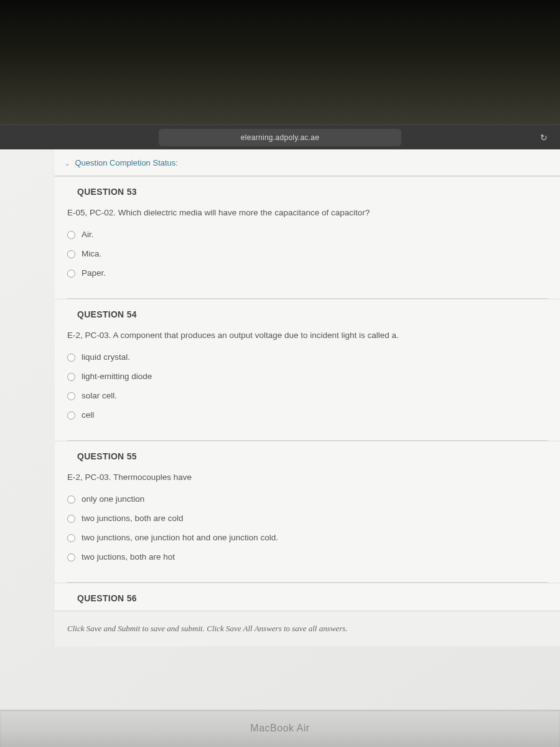 The width and height of the screenshot is (560, 747). I want to click on option-label: two juctions, both are hot, so click(128, 558).